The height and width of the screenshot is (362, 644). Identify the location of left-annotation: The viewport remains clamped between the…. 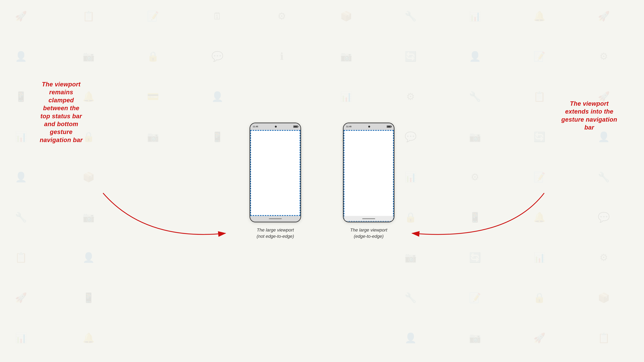
(61, 112).